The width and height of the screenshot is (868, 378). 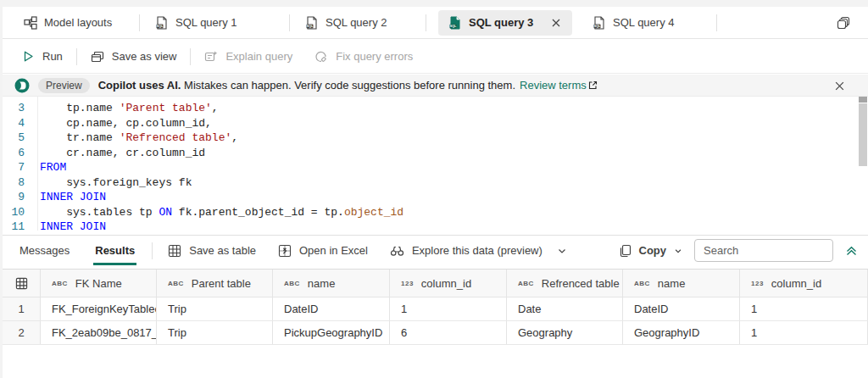 I want to click on copilot-icon, so click(x=22, y=86).